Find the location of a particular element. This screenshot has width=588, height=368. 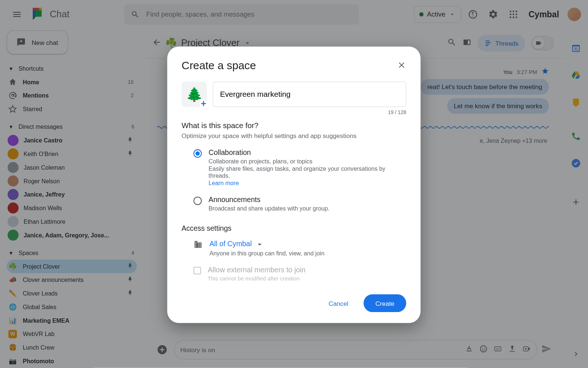

chevron-down-icon is located at coordinates (259, 244).